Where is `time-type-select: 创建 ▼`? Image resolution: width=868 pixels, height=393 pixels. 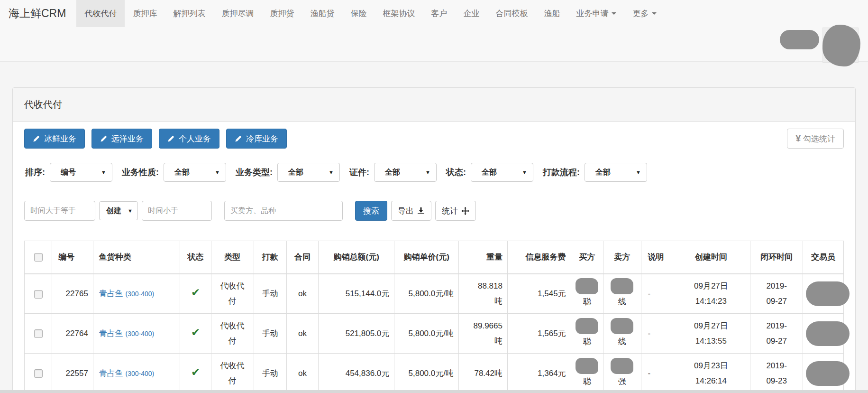 time-type-select: 创建 ▼ is located at coordinates (119, 211).